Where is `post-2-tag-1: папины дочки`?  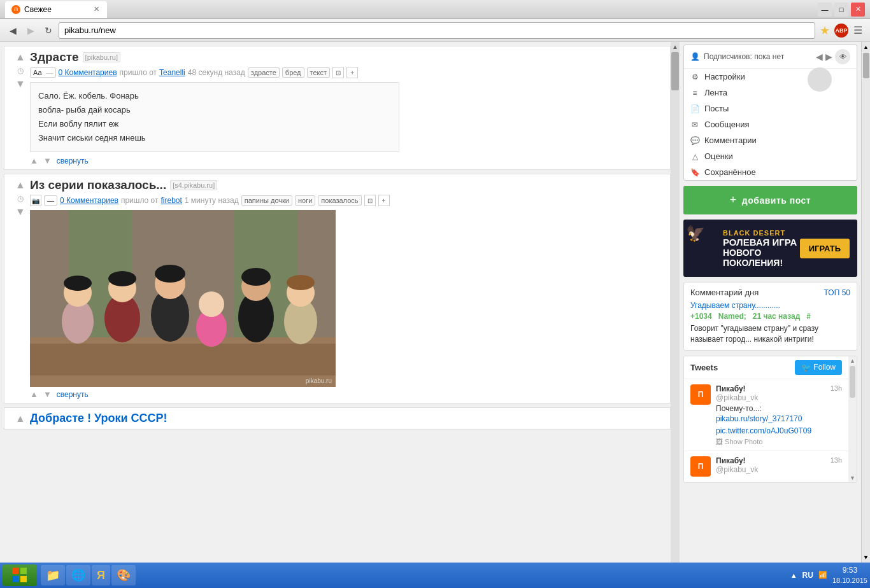
post-2-tag-1: папины дочки is located at coordinates (267, 200).